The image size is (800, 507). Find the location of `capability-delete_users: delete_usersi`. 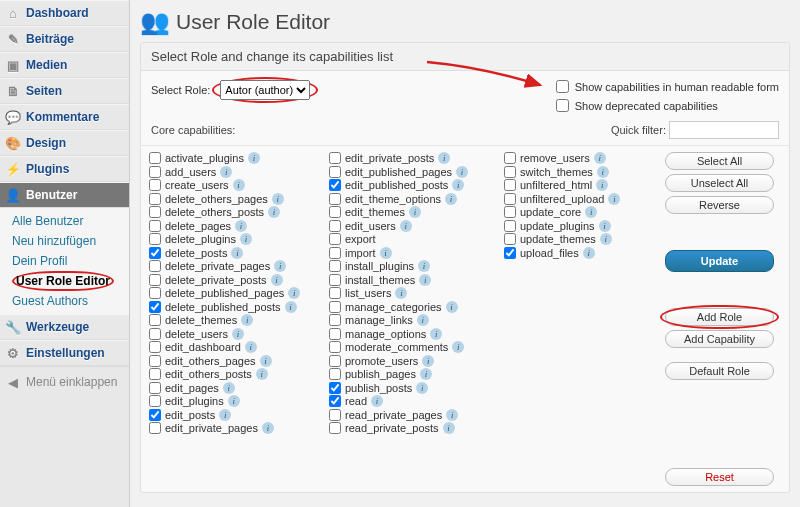

capability-delete_users: delete_usersi is located at coordinates (239, 334).